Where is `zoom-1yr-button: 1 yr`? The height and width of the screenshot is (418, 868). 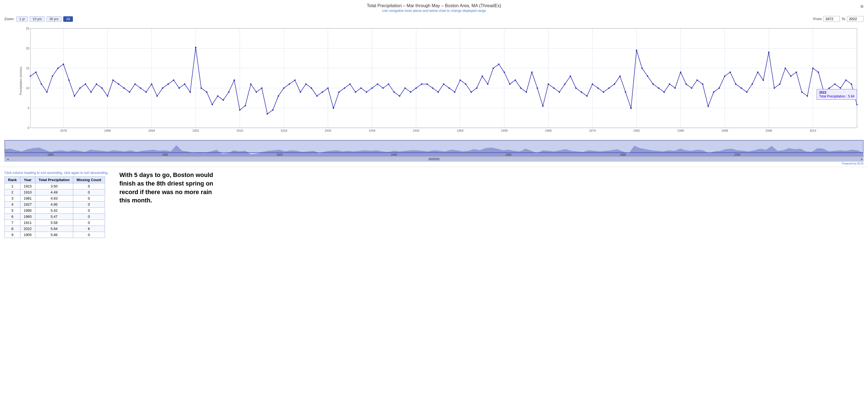
zoom-1yr-button: 1 yr is located at coordinates (22, 19).